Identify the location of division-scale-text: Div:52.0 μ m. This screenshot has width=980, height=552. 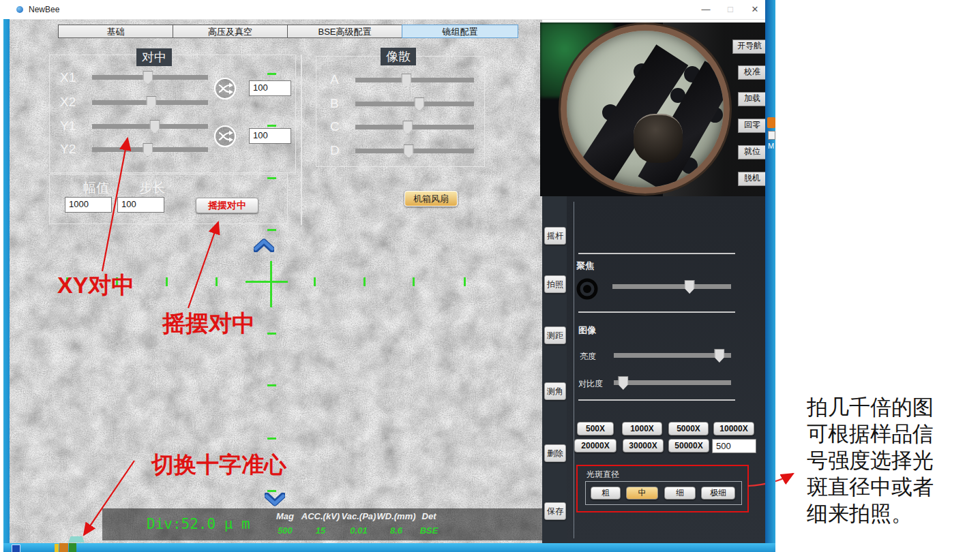
(198, 524).